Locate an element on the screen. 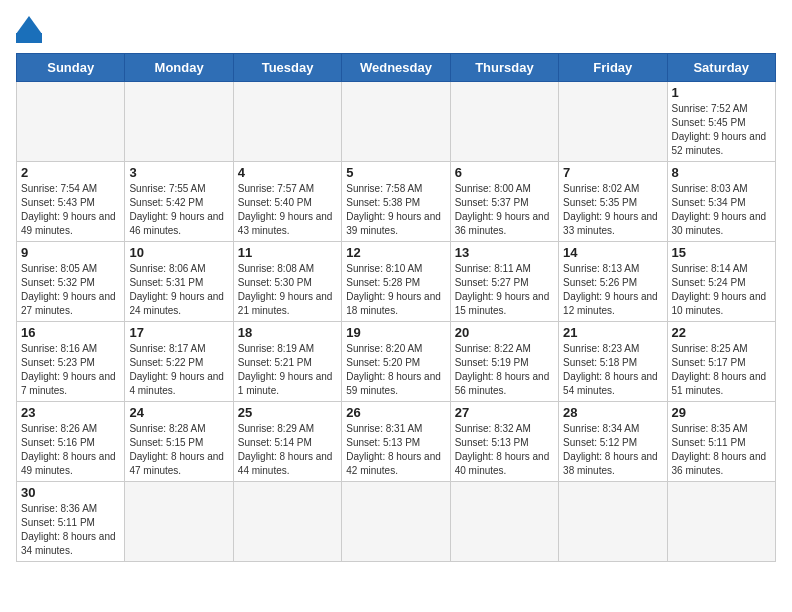  logo is located at coordinates (33, 30).